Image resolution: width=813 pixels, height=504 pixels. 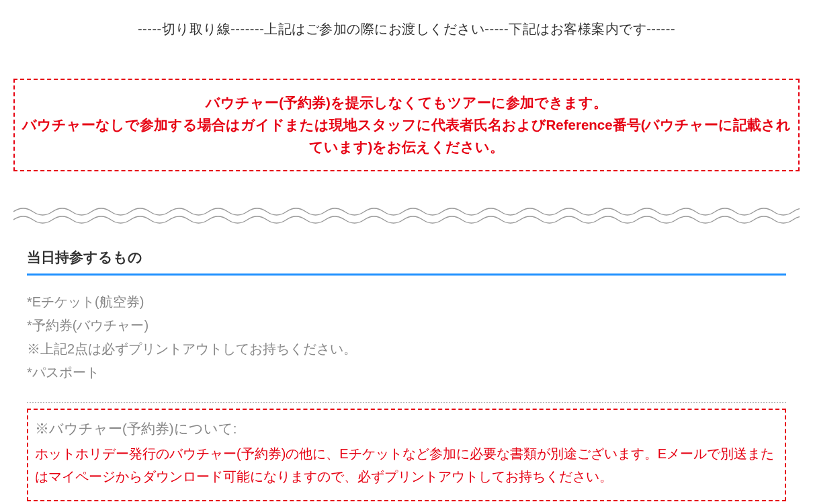 I want to click on voucher-notice-line1: バウチャー(予約券)を提示しなくてもツアーに参加できます。, so click(x=406, y=103).